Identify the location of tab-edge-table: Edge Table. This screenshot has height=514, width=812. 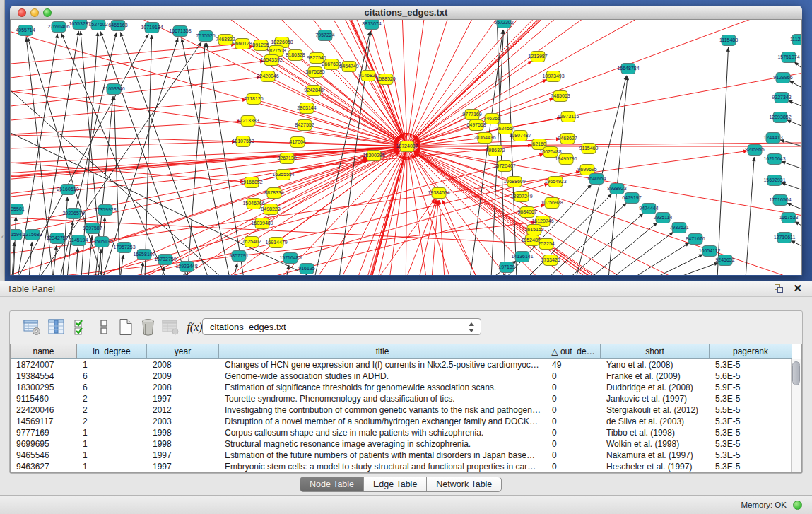
(395, 484).